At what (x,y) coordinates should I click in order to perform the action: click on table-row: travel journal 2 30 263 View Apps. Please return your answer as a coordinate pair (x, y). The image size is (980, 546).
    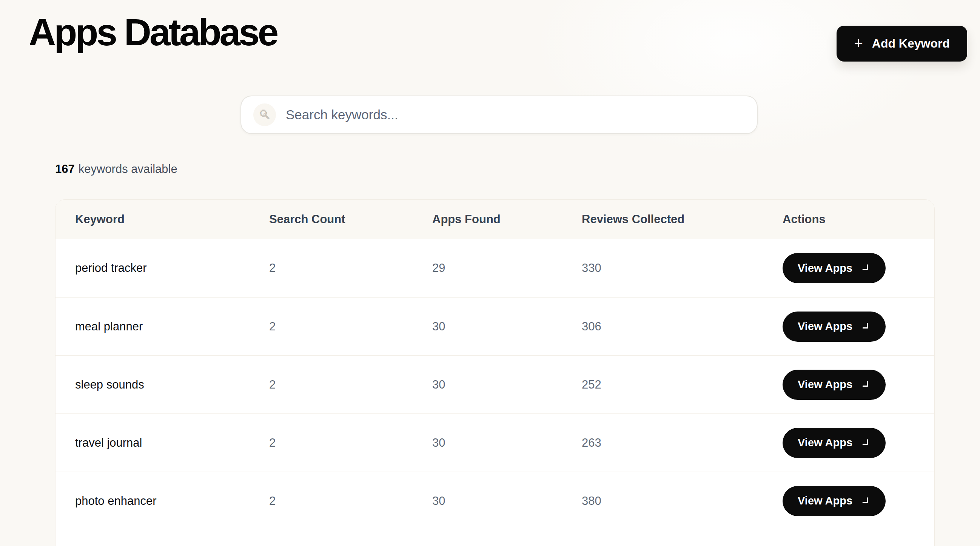
    Looking at the image, I should click on (495, 443).